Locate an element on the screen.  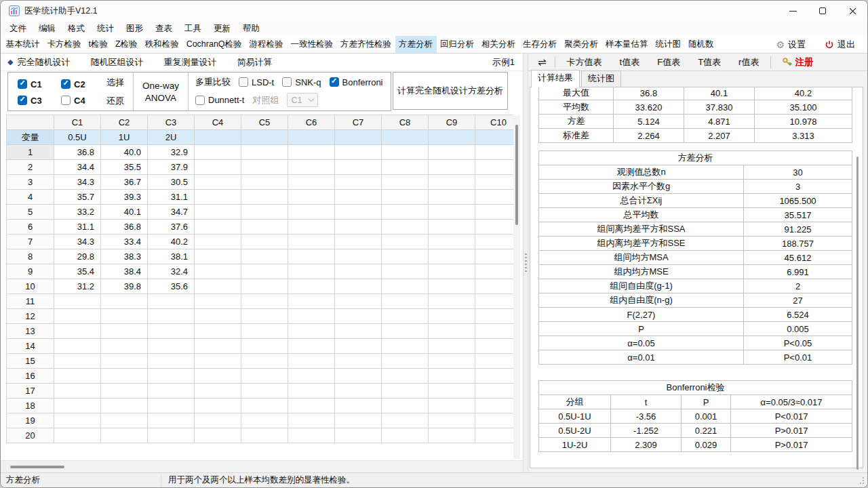
main-tab-sample-size: 样本量估算 is located at coordinates (627, 45).